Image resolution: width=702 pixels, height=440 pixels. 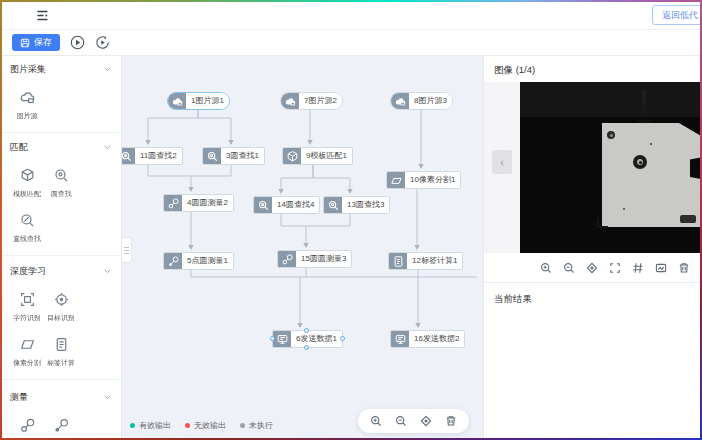 I want to click on image-speck, so click(x=651, y=144).